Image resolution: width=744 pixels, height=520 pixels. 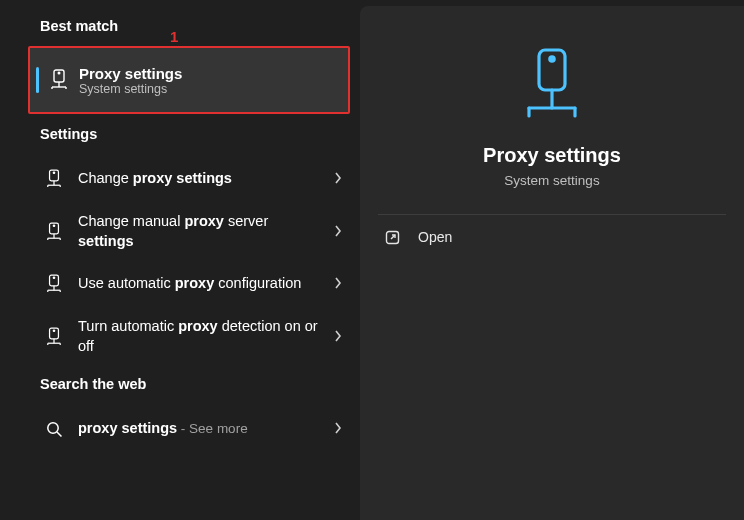 What do you see at coordinates (201, 179) in the screenshot?
I see `settings-result-label: Change proxy settings` at bounding box center [201, 179].